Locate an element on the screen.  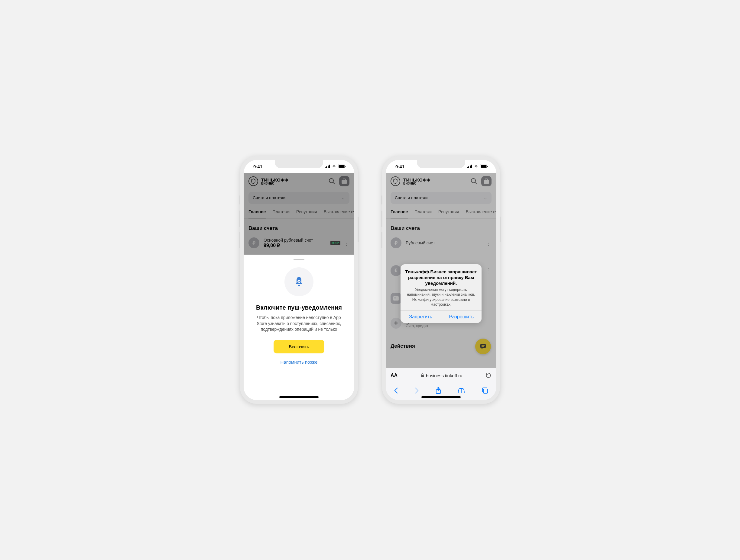
phone-mockup-right: 9:41 ТИНЬКОФФ БИЗНЕС is located at coordinates (441, 280).